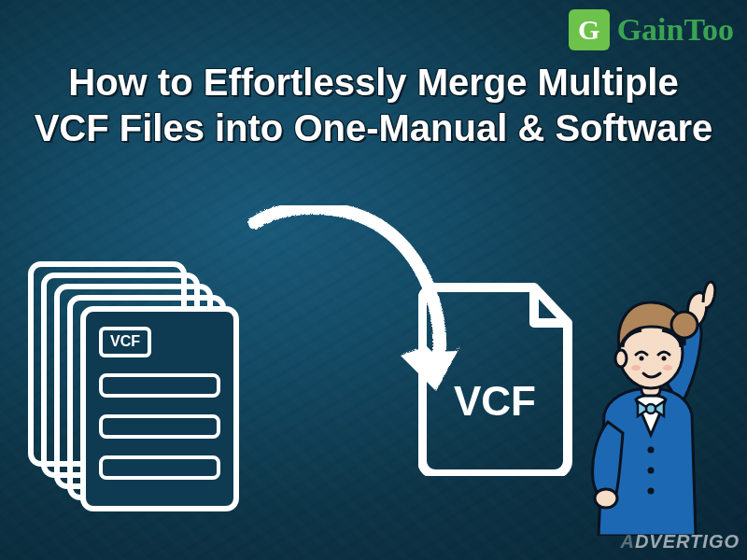 The width and height of the screenshot is (747, 560). Describe the element at coordinates (160, 409) in the screenshot. I see `stack-card-front: VCF` at that location.